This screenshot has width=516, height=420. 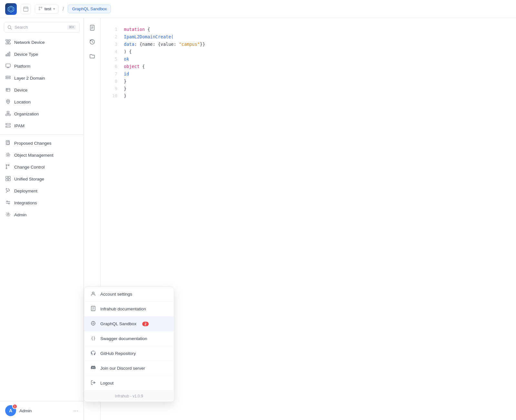 I want to click on line-content: }, so click(x=125, y=81).